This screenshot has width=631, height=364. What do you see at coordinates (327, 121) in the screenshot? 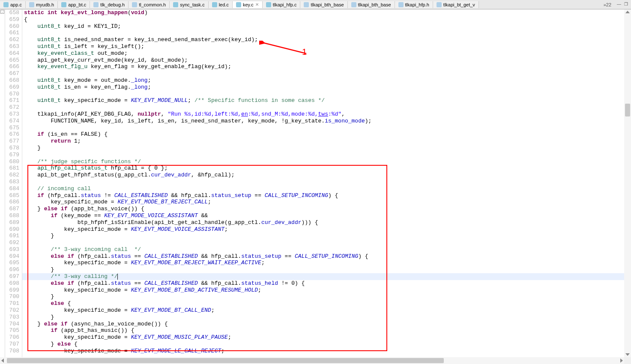
I see `code-line: FUNCTION_NAME, key_id, is_left, is_en, i…` at bounding box center [327, 121].